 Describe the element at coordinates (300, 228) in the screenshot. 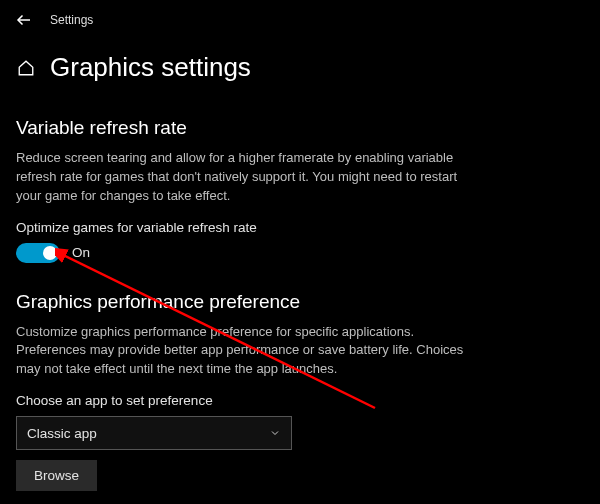

I see `vrr-option-label: Optimize games for variable refresh rate` at that location.